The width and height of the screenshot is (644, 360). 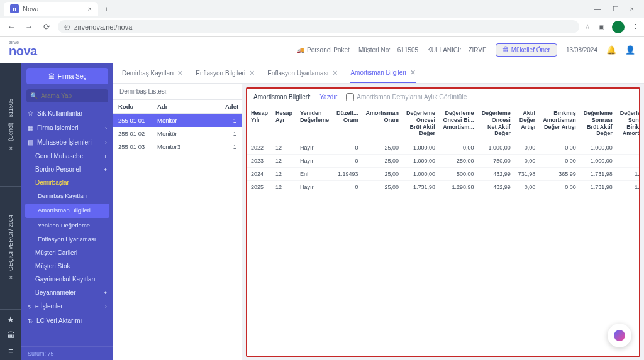 What do you see at coordinates (301, 50) in the screenshot?
I see `package-icon: 🚚` at bounding box center [301, 50].